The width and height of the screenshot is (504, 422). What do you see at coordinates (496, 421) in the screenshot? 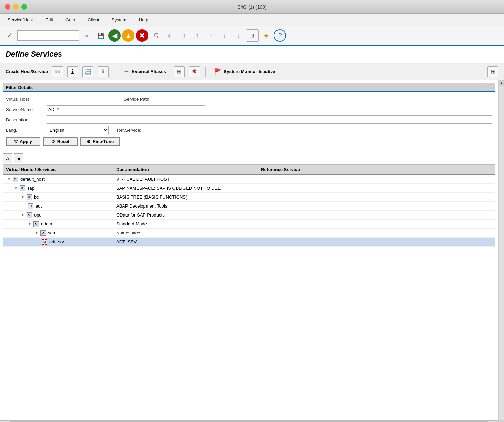
I see `scroll-right-button: ›` at bounding box center [496, 421].